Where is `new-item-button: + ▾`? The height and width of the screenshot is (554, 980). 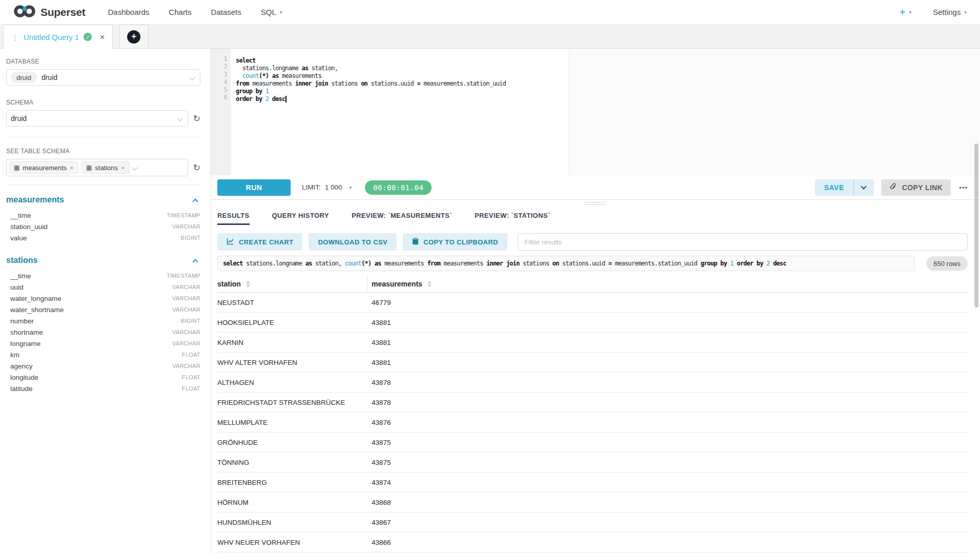 new-item-button: + ▾ is located at coordinates (905, 12).